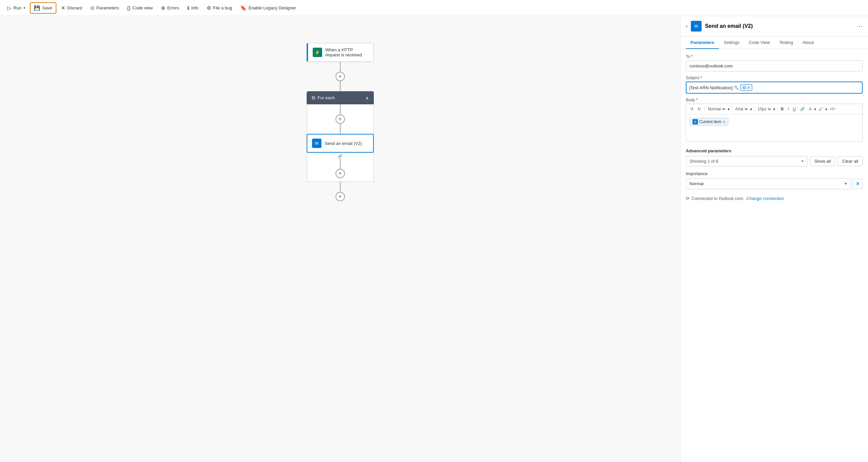 The width and height of the screenshot is (868, 462). I want to click on subject-token-close: ✕, so click(749, 88).